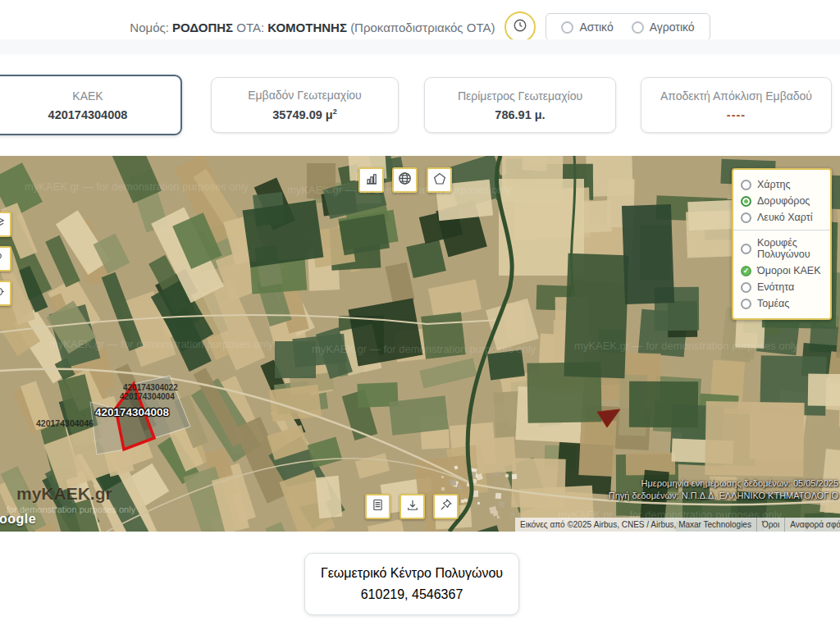  I want to click on bar-chart-icon, so click(372, 180).